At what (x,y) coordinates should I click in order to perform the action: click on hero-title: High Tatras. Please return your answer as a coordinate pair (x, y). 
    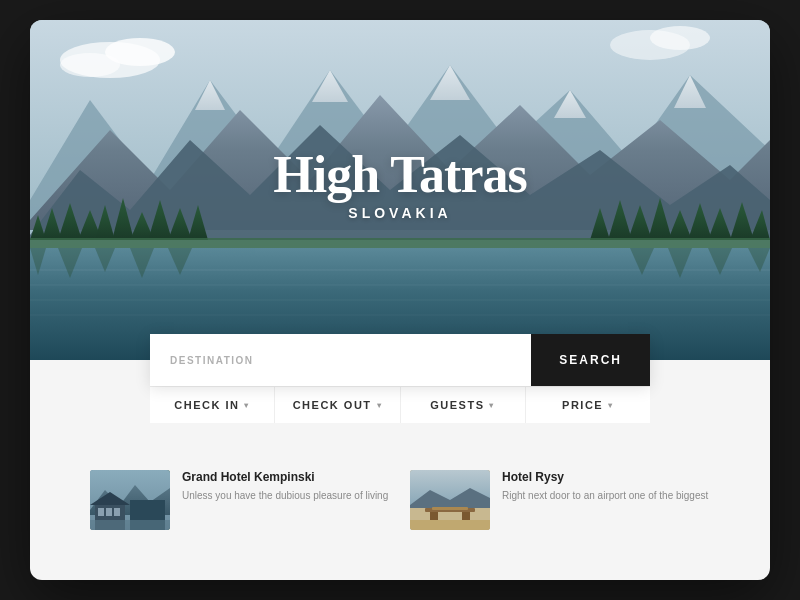
    Looking at the image, I should click on (400, 175).